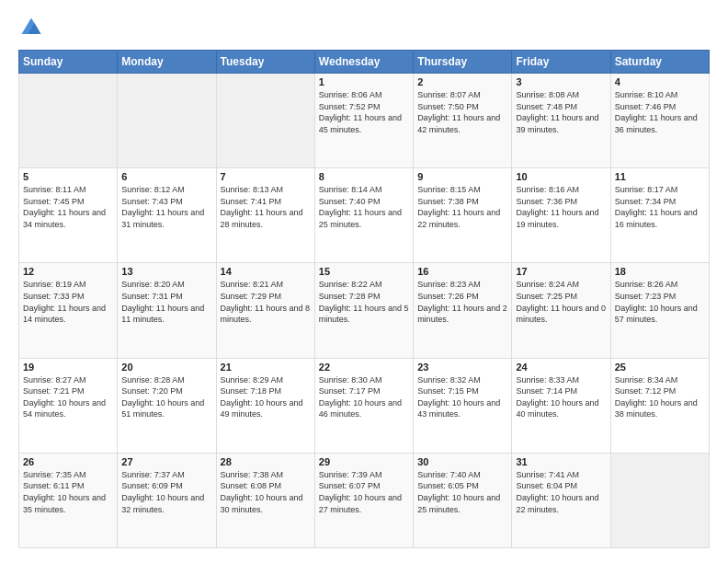  I want to click on day-number: 11, so click(660, 177).